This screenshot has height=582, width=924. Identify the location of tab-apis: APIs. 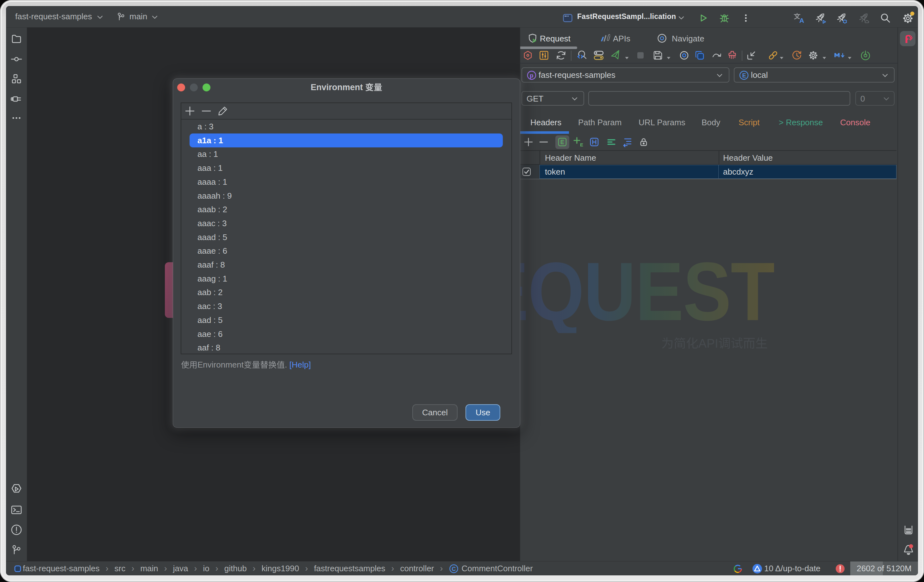
(622, 38).